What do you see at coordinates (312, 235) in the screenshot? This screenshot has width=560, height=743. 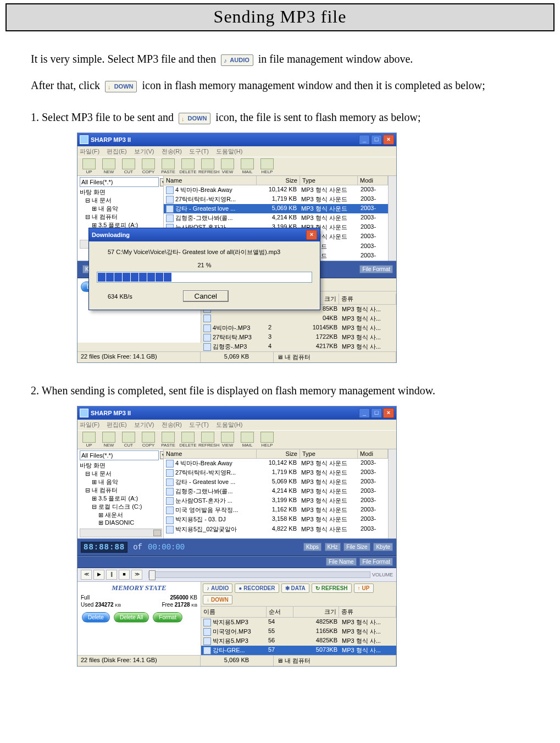 I see `dialog-close-button: ×` at bounding box center [312, 235].